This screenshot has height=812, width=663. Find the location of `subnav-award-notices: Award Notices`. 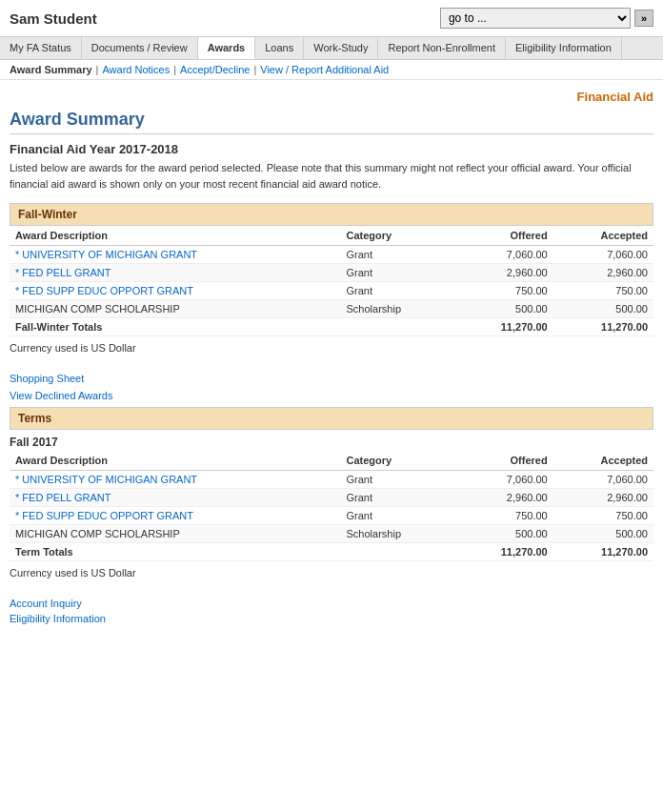

subnav-award-notices: Award Notices is located at coordinates (135, 70).